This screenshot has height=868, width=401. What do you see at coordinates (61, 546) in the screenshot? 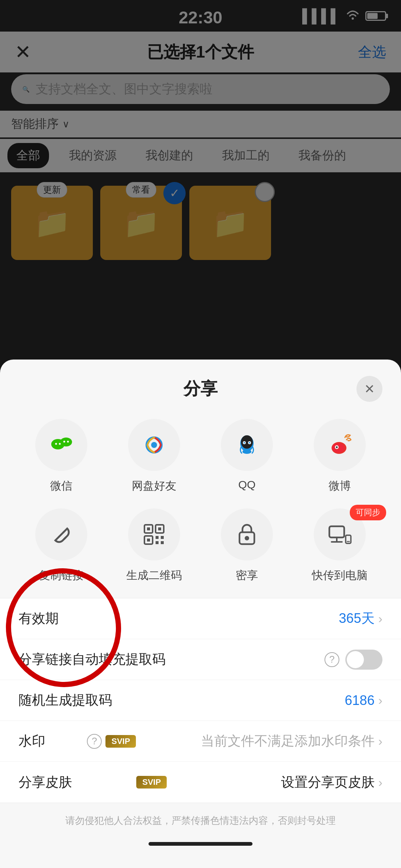
I see `share-copy-link: 复制链接` at bounding box center [61, 546].